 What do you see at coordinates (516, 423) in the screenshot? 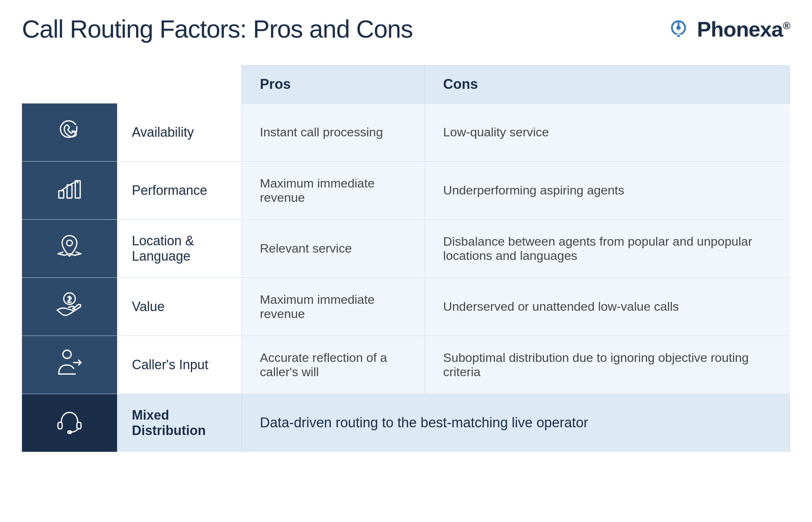
I see `row-pros-mixed-distribution: Data-driven routing to the best-matching…` at bounding box center [516, 423].